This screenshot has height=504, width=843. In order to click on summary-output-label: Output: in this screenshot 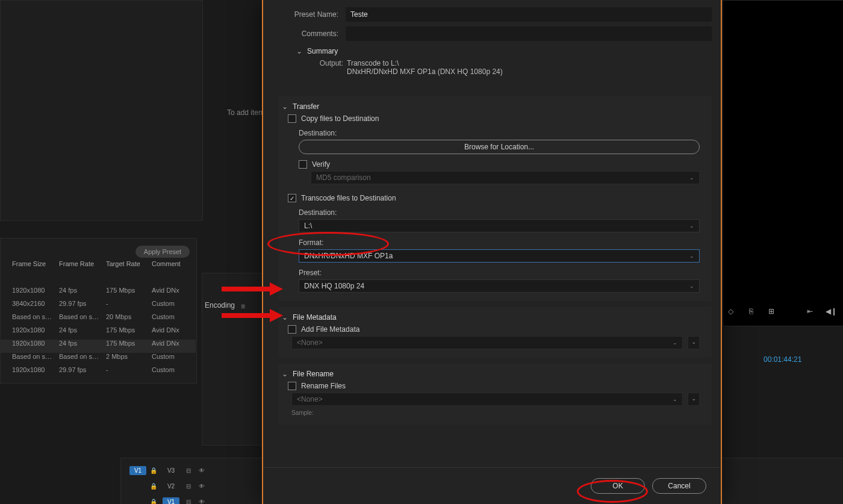, I will do `click(329, 63)`.